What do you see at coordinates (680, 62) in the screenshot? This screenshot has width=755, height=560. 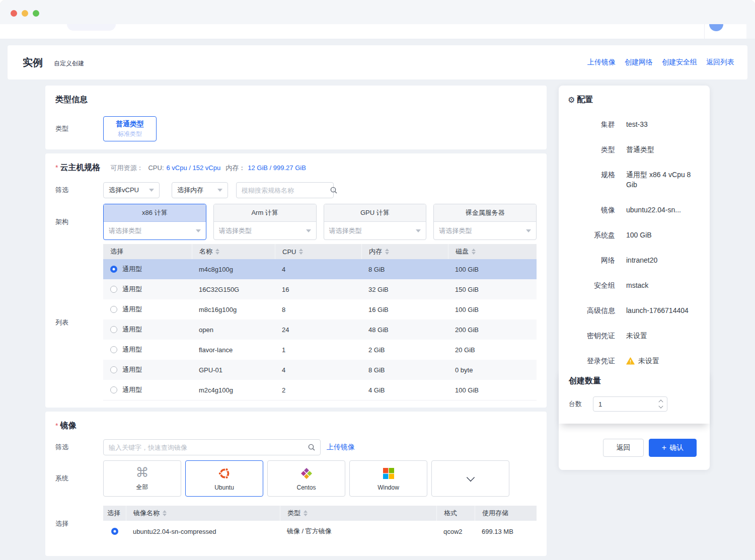 I see `create-security-group-link: 创建安全组` at bounding box center [680, 62].